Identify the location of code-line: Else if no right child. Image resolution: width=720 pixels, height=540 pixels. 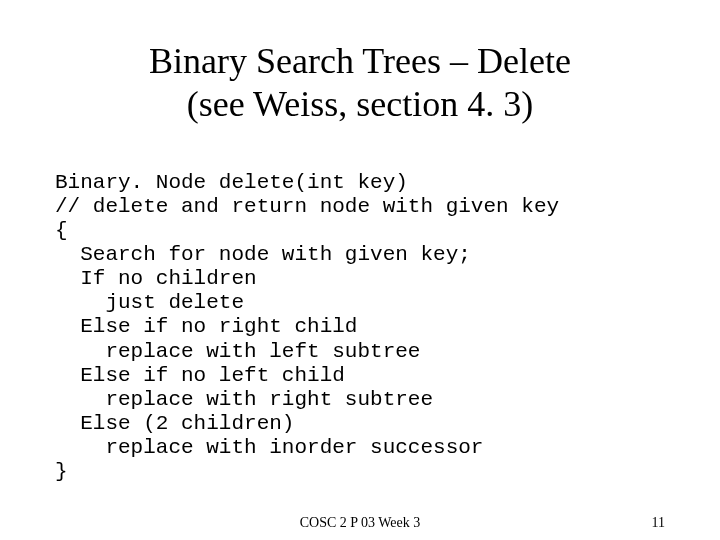
(206, 326).